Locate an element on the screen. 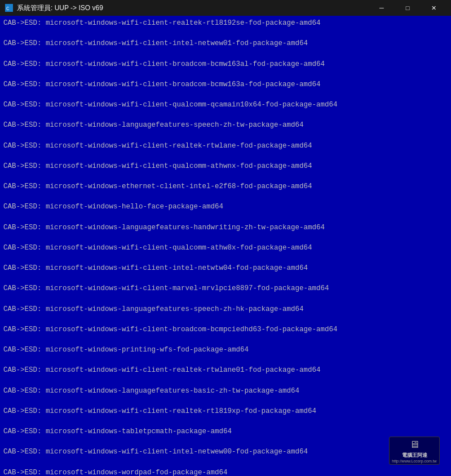 Image resolution: width=451 pixels, height=476 pixels. watermark-name: 電腦王阿達 is located at coordinates (415, 455).